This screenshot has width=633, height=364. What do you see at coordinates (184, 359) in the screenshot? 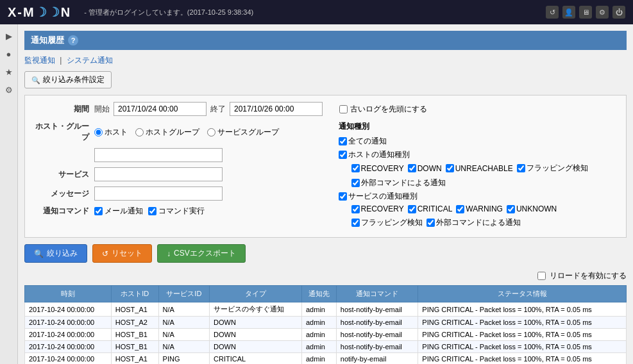
I see `table-cell: PING` at bounding box center [184, 359].